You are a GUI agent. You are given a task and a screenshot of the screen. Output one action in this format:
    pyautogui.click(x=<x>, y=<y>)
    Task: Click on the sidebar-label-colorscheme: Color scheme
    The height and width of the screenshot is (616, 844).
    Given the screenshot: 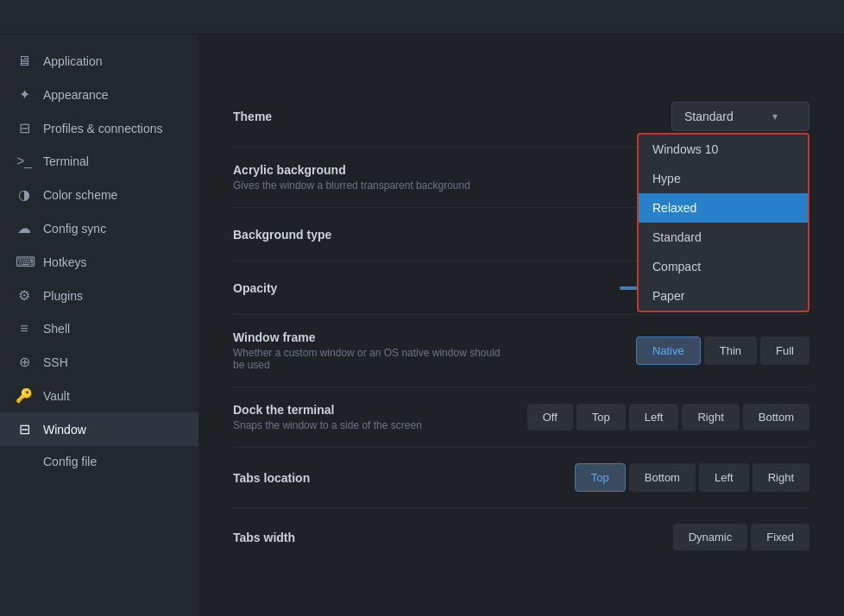 What is the action you would take?
    pyautogui.click(x=80, y=195)
    